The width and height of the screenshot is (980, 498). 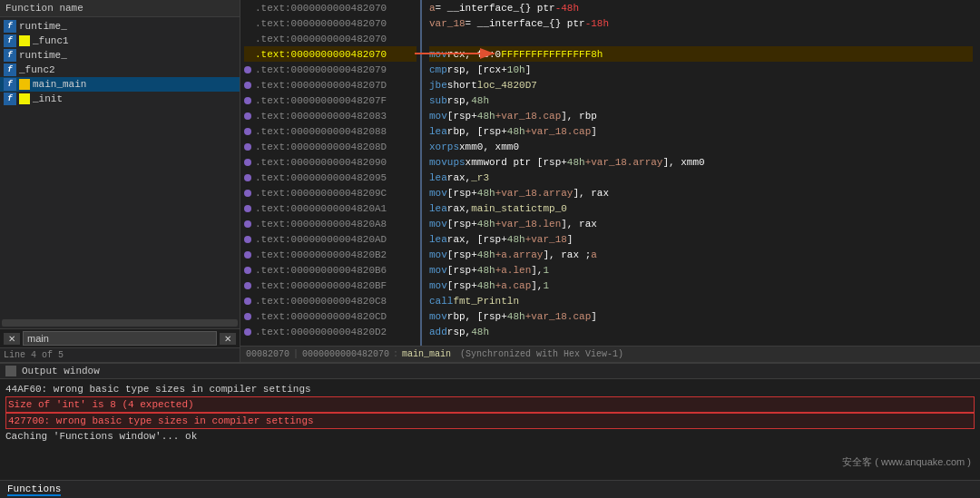 I want to click on search-input, so click(x=120, y=338).